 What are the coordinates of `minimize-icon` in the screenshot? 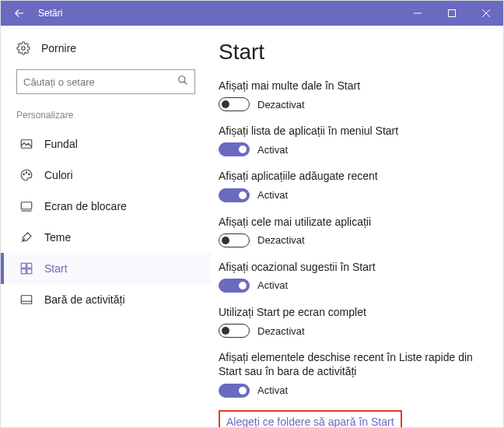 It's located at (418, 13).